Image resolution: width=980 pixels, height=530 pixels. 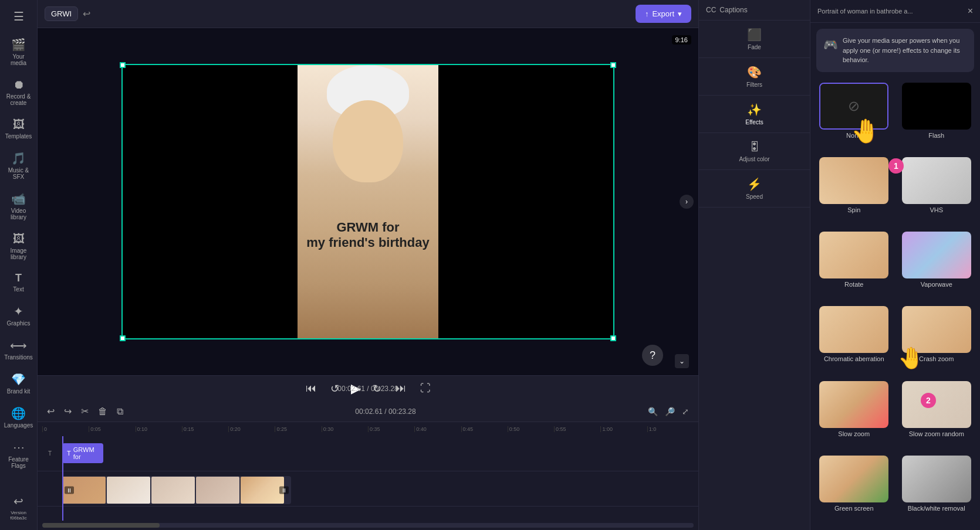 I want to click on video-preview: GRWM for my friend's birthday, so click(x=368, y=202).